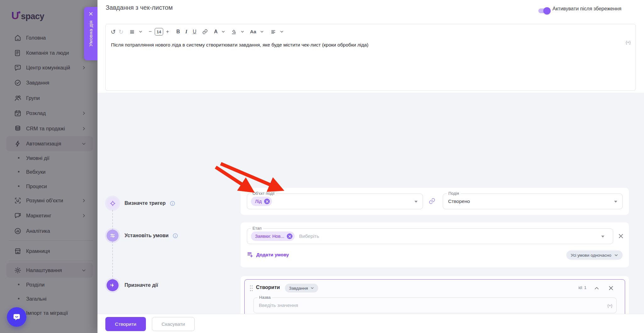  I want to click on conditions-panel: Етап Заявки: Нов... Виберіть Додати умов…, so click(435, 245).